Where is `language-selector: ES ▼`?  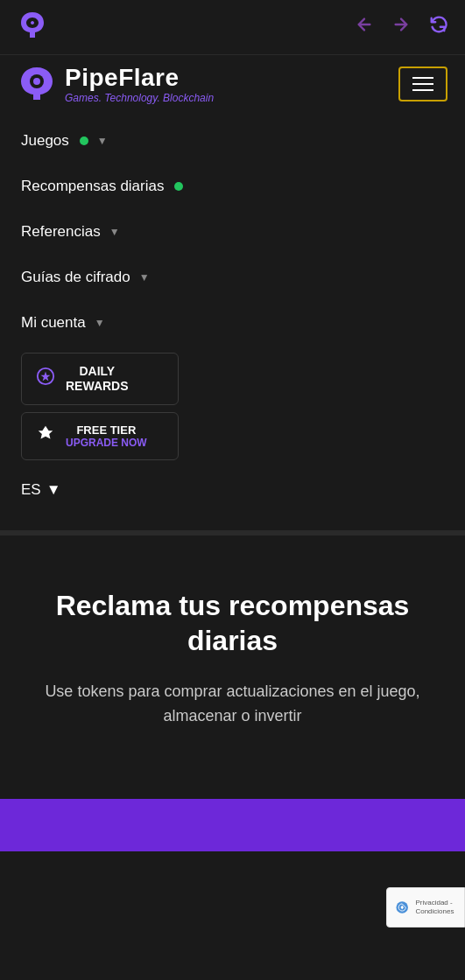
language-selector: ES ▼ is located at coordinates (233, 490).